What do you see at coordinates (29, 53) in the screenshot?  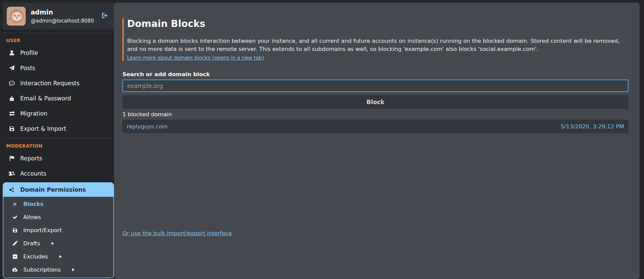 I see `sidebar-item-label: Profile` at bounding box center [29, 53].